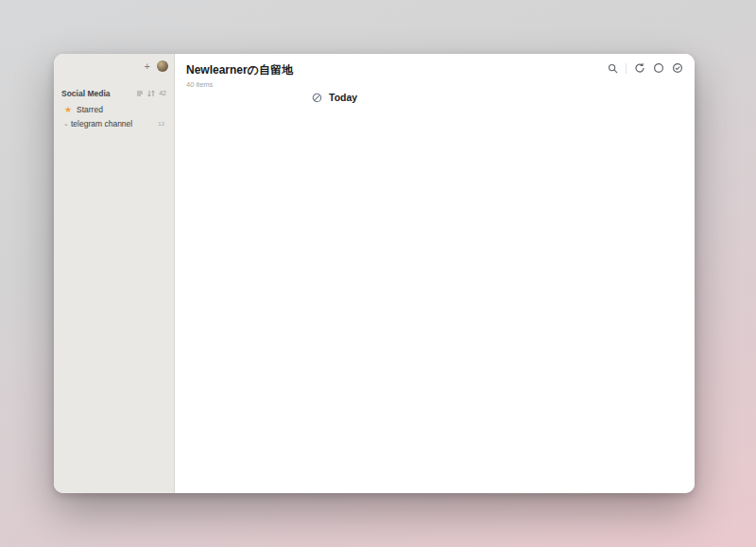 The width and height of the screenshot is (756, 547). Describe the element at coordinates (612, 68) in the screenshot. I see `search-icon` at that location.